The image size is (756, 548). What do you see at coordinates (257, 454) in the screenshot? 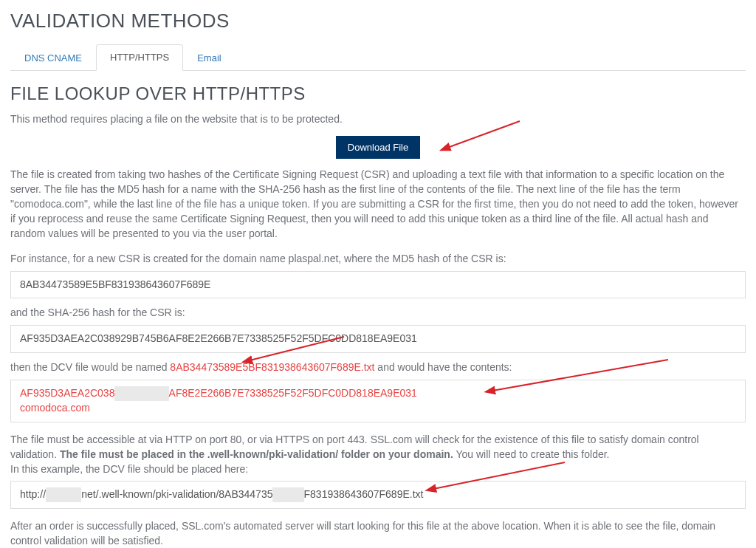
I see `path-bold: The file must be placed in the .well-kno…` at bounding box center [257, 454].